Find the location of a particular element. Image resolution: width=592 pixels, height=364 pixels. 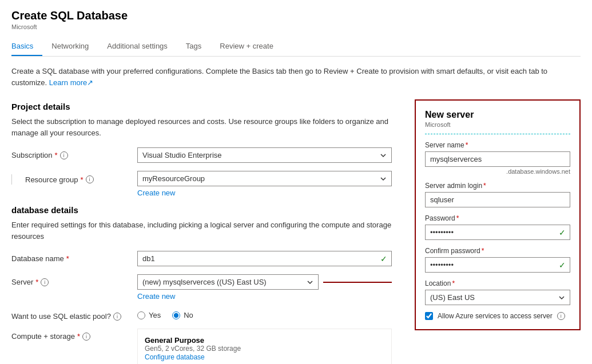

create-new-rg-link: Create new is located at coordinates (264, 193).